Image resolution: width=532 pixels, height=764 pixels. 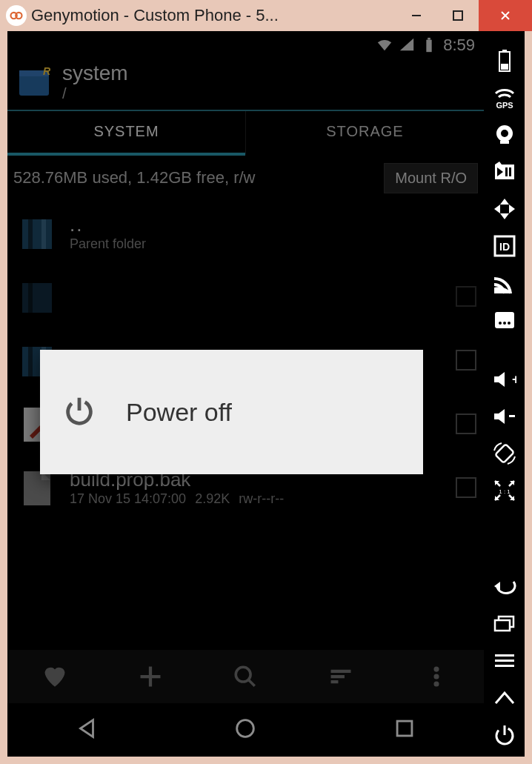 What do you see at coordinates (505, 98) in the screenshot?
I see `gps-widget-icon: GPS` at bounding box center [505, 98].